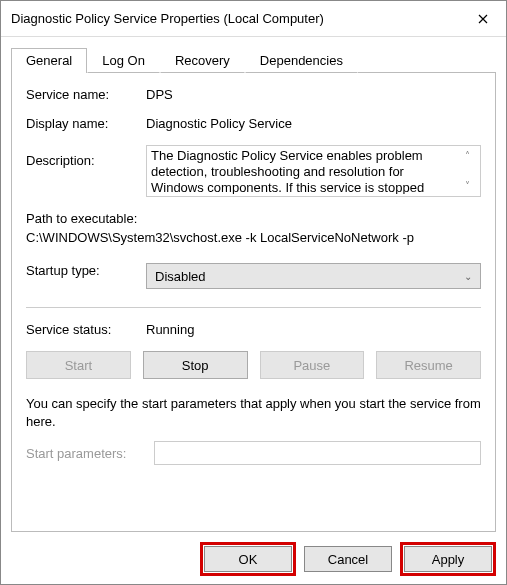 This screenshot has height=585, width=507. Describe the element at coordinates (254, 19) in the screenshot. I see `title-bar: Diagnostic Policy Service Properties (Lo…` at that location.